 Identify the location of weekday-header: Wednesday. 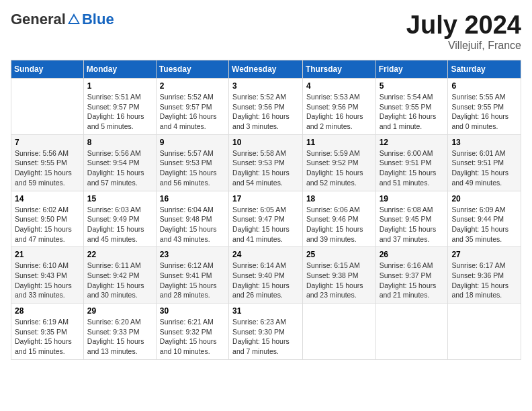
(266, 70).